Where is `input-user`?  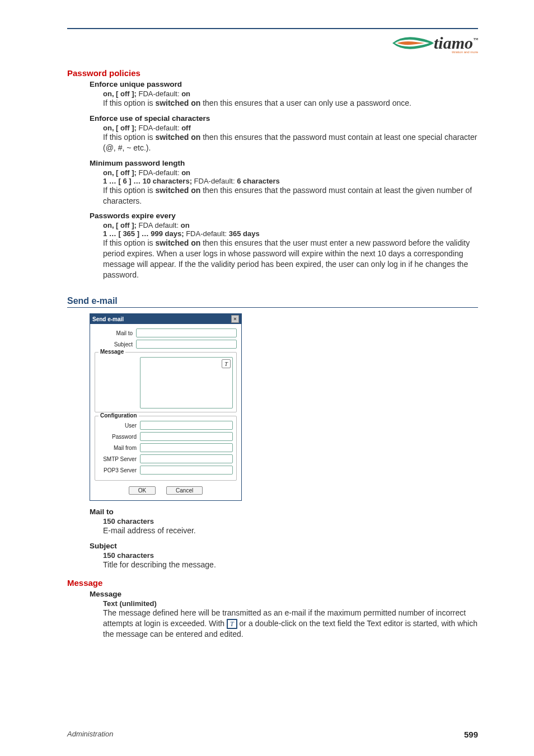 input-user is located at coordinates (186, 425).